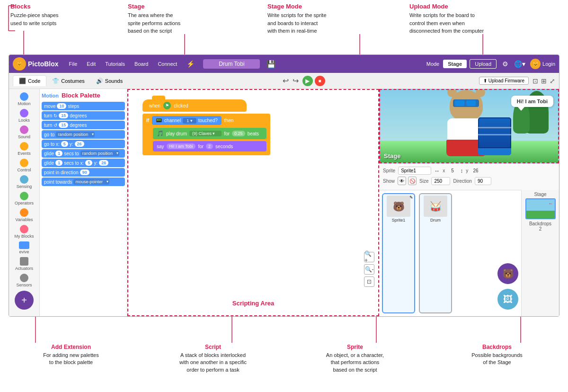  Describe the element at coordinates (24, 280) in the screenshot. I see `sidebar-item-sensors: Sensors` at that location.